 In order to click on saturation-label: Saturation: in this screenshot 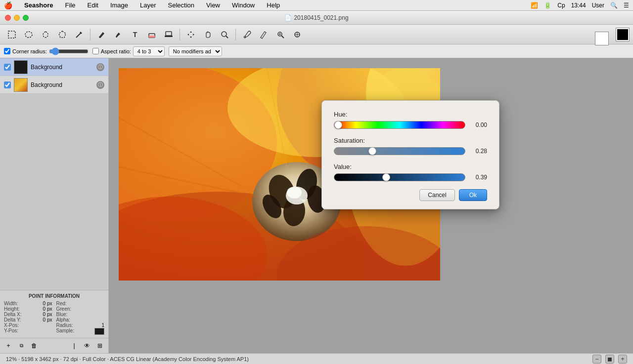, I will do `click(410, 140)`.